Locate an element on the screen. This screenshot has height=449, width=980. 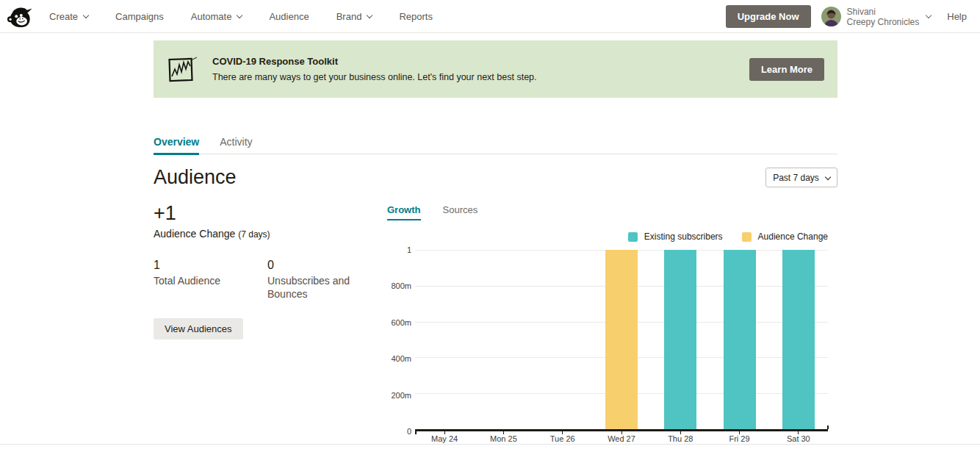
date-range-dropdown: Past 7 days is located at coordinates (801, 178).